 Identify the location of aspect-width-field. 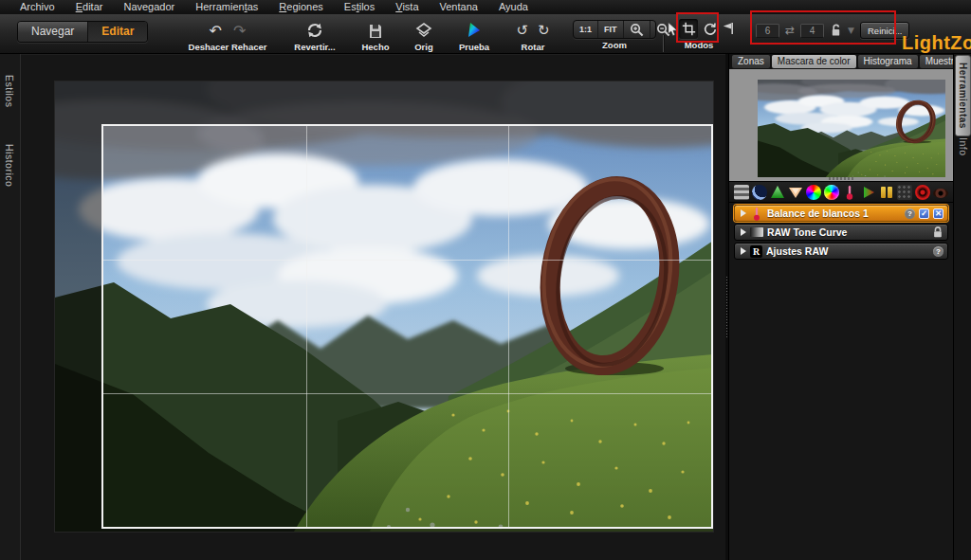
(768, 30).